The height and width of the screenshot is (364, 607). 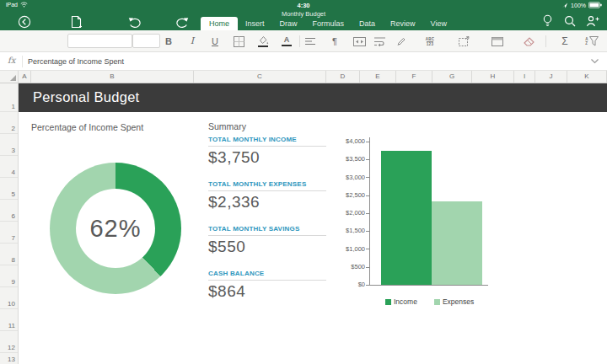 What do you see at coordinates (359, 41) in the screenshot?
I see `merge-center-icon` at bounding box center [359, 41].